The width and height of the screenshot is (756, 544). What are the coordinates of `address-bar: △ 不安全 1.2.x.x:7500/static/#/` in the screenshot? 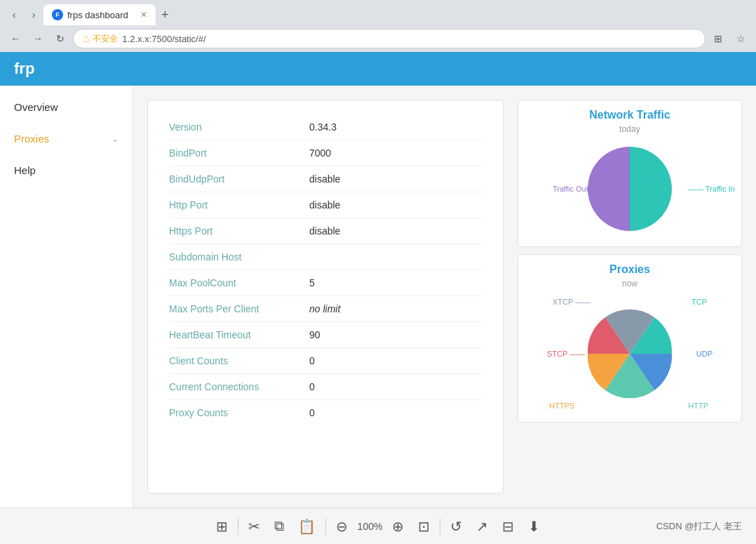 It's located at (389, 39).